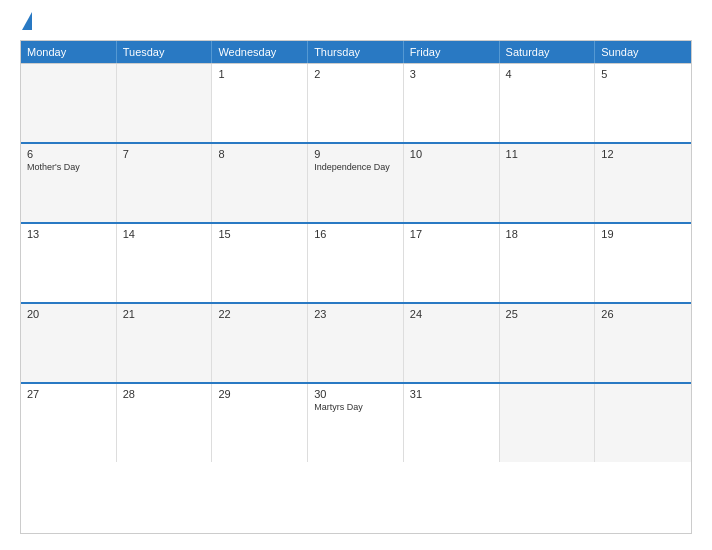 This screenshot has width=712, height=550. What do you see at coordinates (260, 263) in the screenshot?
I see `calendar-cell: 15` at bounding box center [260, 263].